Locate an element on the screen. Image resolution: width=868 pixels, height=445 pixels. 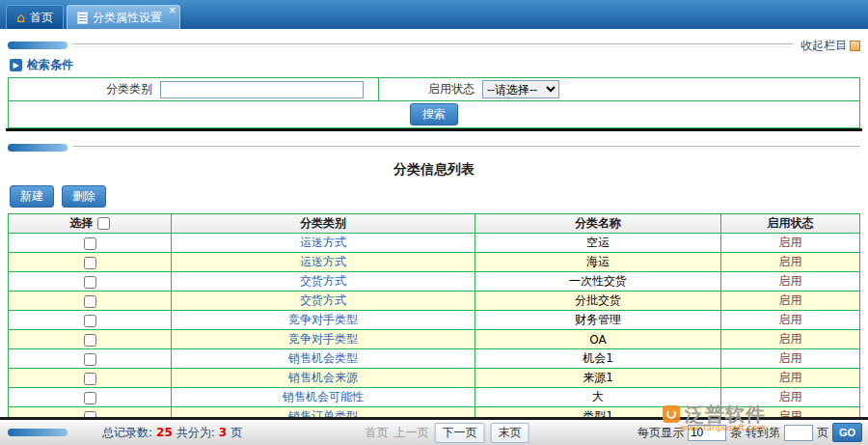
section-divider-top: 收起栏目 is located at coordinates (434, 45).